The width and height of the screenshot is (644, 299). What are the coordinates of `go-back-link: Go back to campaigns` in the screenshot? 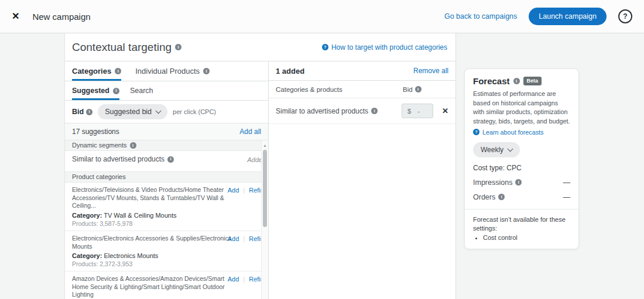 It's located at (481, 16).